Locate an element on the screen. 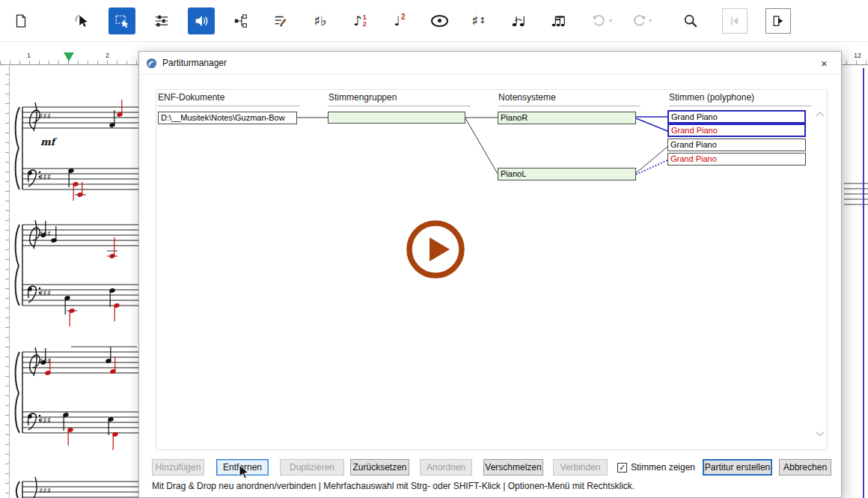 This screenshot has height=498, width=868. voice-box-2: Grand Piano is located at coordinates (736, 130).